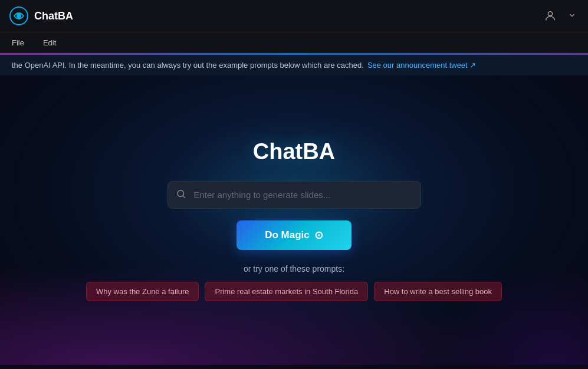 The width and height of the screenshot is (588, 369). I want to click on title-bar-right, so click(559, 16).